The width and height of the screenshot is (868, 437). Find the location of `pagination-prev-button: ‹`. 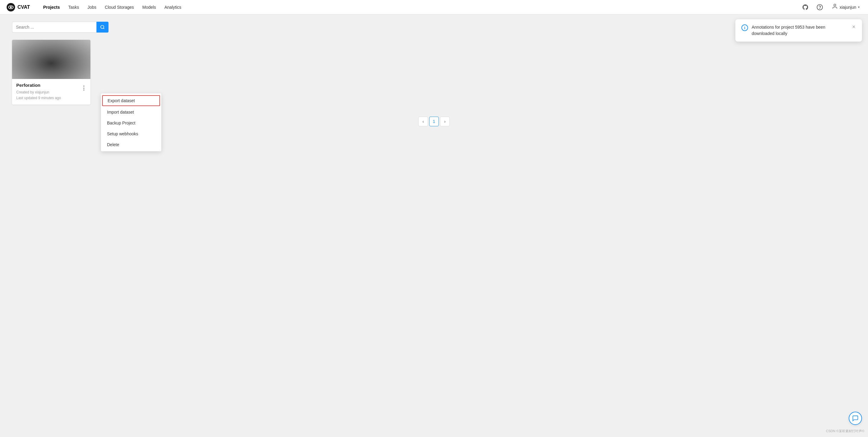

pagination-prev-button: ‹ is located at coordinates (423, 121).